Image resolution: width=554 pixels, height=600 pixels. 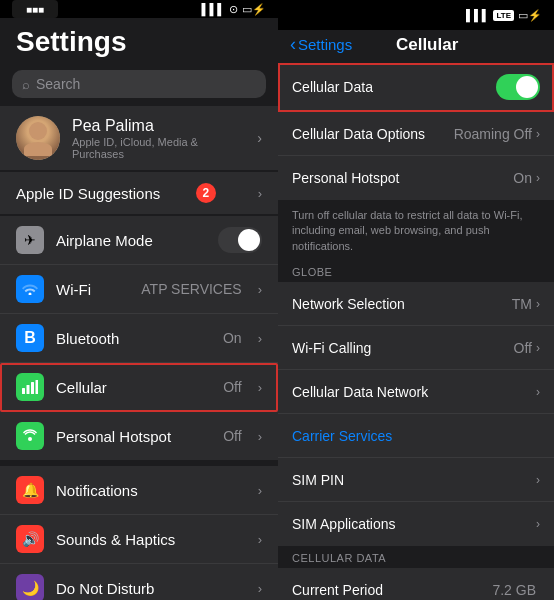 I want to click on network-selection-item: Network Selection TM ›, so click(x=416, y=304).